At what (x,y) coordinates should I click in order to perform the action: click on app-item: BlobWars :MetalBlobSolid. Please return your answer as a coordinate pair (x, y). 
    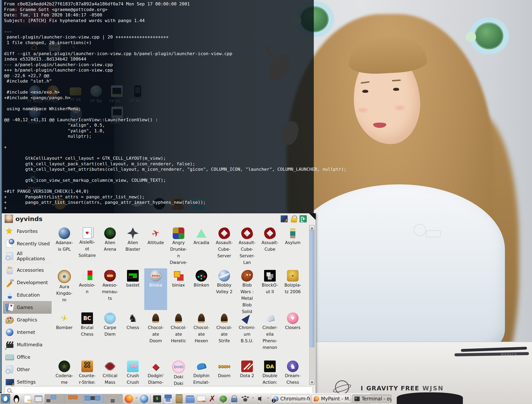
    Looking at the image, I should click on (247, 292).